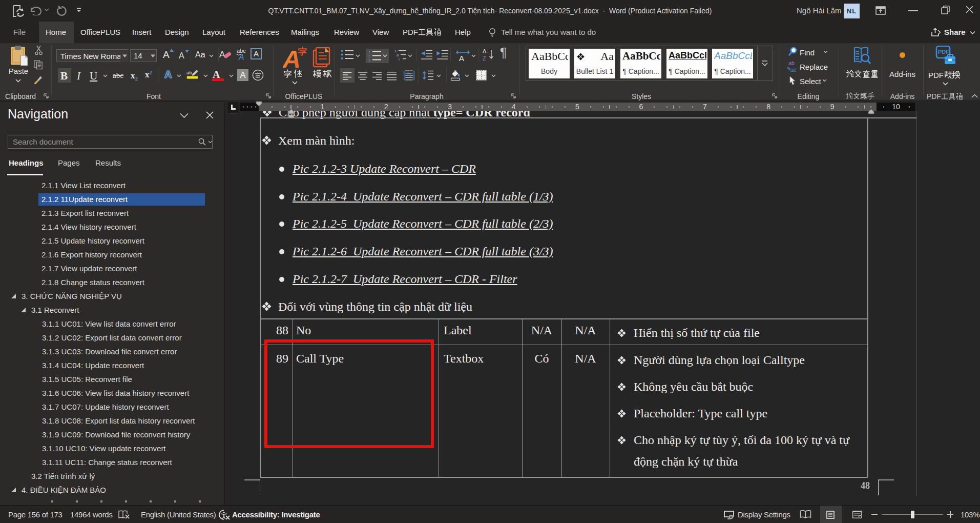 This screenshot has width=980, height=523. I want to click on svg-text: ac, so click(794, 70).